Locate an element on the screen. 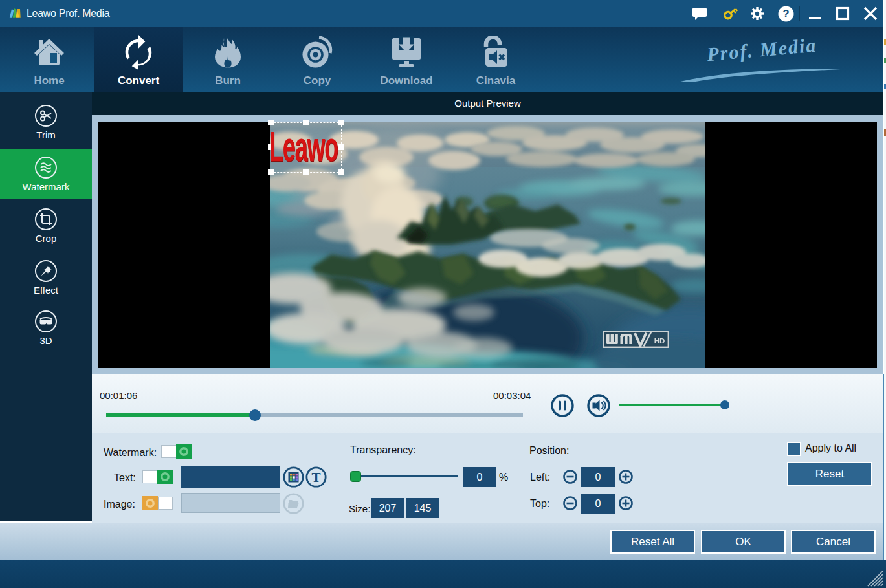 This screenshot has width=886, height=588. svg-text: T is located at coordinates (316, 477).